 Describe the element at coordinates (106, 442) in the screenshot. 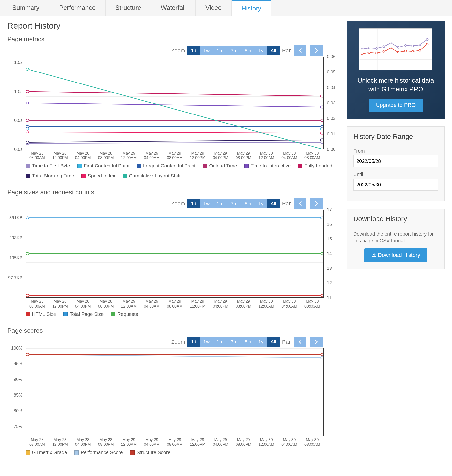

I see `x-tick: May 2808:00PM` at that location.